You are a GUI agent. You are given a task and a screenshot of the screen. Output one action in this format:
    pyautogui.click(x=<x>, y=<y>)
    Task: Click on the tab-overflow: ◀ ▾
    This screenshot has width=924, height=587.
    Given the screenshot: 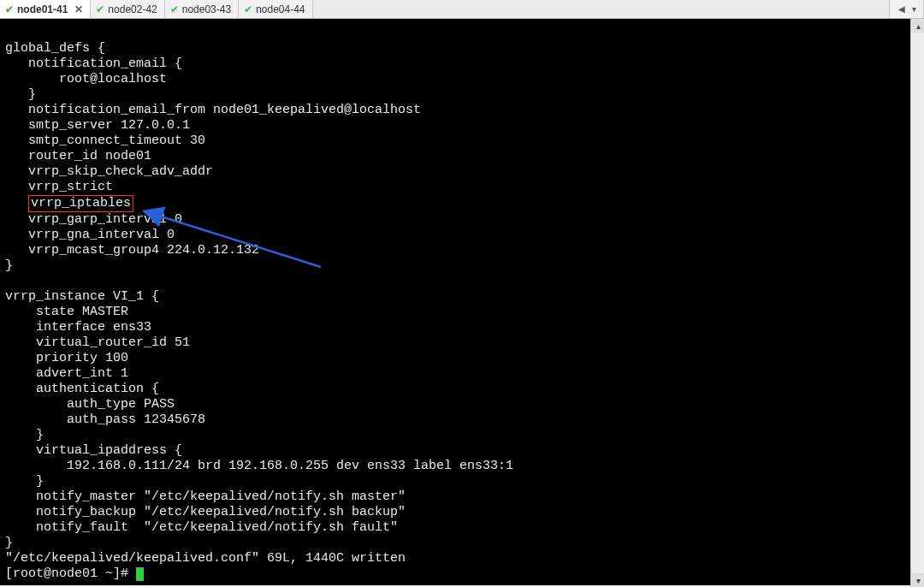 What is the action you would take?
    pyautogui.click(x=907, y=9)
    